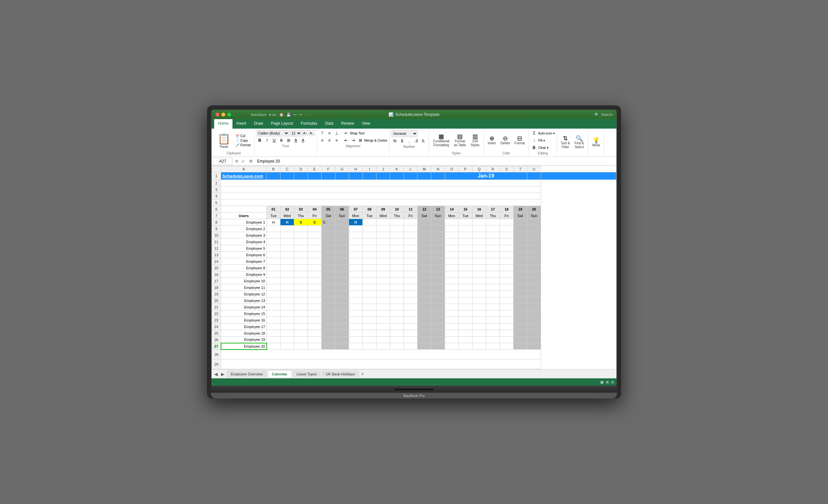 This screenshot has height=504, width=828. Describe the element at coordinates (244, 288) in the screenshot. I see `emp11-name: Employee 11` at that location.